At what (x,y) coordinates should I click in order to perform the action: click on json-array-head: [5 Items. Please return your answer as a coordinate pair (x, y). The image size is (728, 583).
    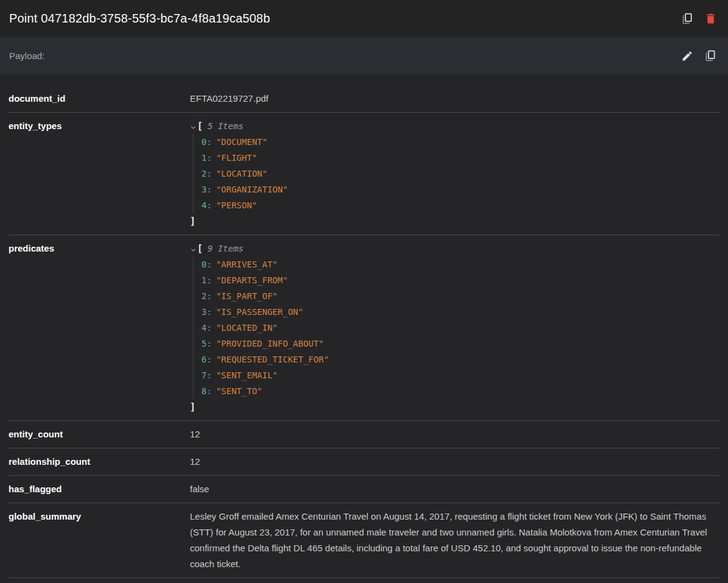
    Looking at the image, I should click on (455, 126).